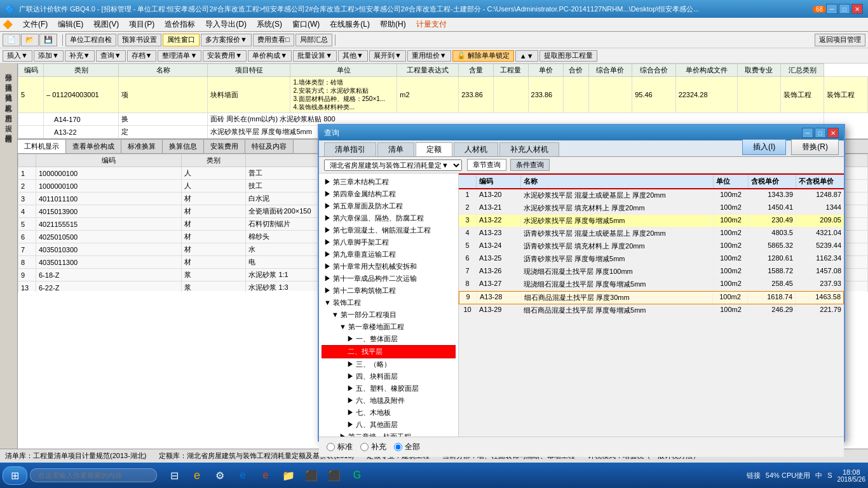 This screenshot has height=488, width=868. Describe the element at coordinates (651, 247) in the screenshot. I see `result-row-5: 5 A13-24 沥青砂浆找平层 填充材料上 厚度20mm 100m2 5865…` at that location.